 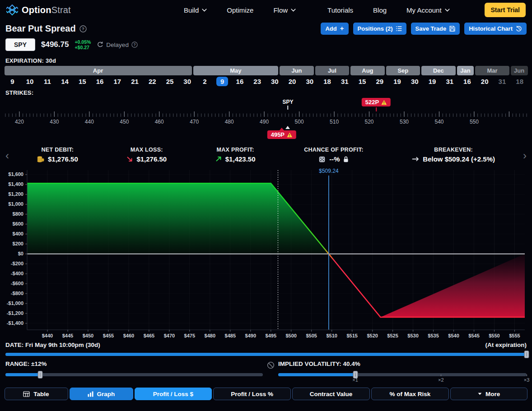 I want to click on expiration-date-apr-11: 11, so click(x=47, y=81).